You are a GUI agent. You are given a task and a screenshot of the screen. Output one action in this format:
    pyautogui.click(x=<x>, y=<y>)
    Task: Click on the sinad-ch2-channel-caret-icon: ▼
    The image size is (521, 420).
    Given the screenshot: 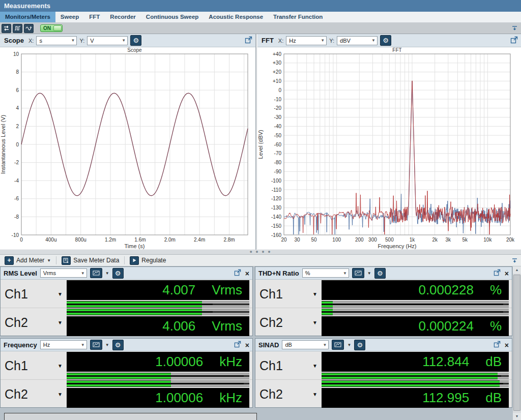 What is the action you would take?
    pyautogui.click(x=315, y=394)
    